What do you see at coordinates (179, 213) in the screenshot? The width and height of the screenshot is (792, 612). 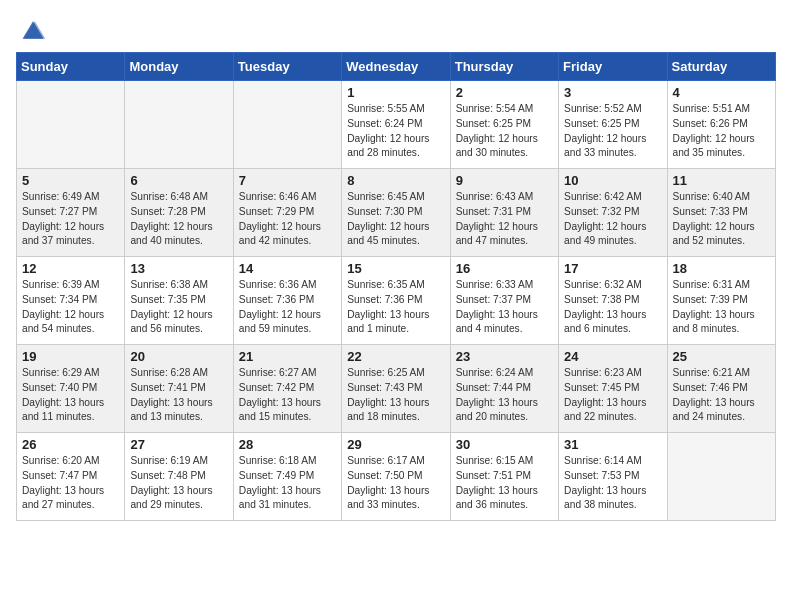 I see `calendar-cell: 6Sunrise: 6:48 AMSunset: 7:28 PMDaylight…` at bounding box center [179, 213].